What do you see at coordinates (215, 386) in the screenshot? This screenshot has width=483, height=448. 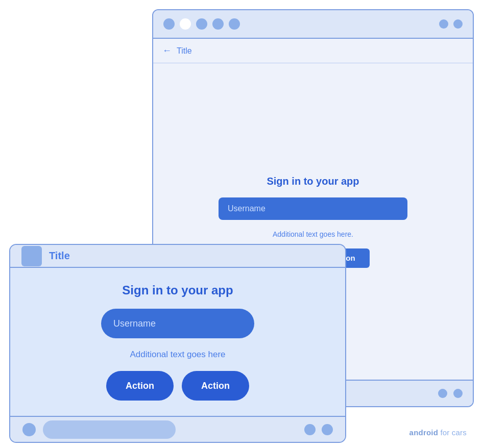 I see `car-action-button-2: Action` at bounding box center [215, 386].